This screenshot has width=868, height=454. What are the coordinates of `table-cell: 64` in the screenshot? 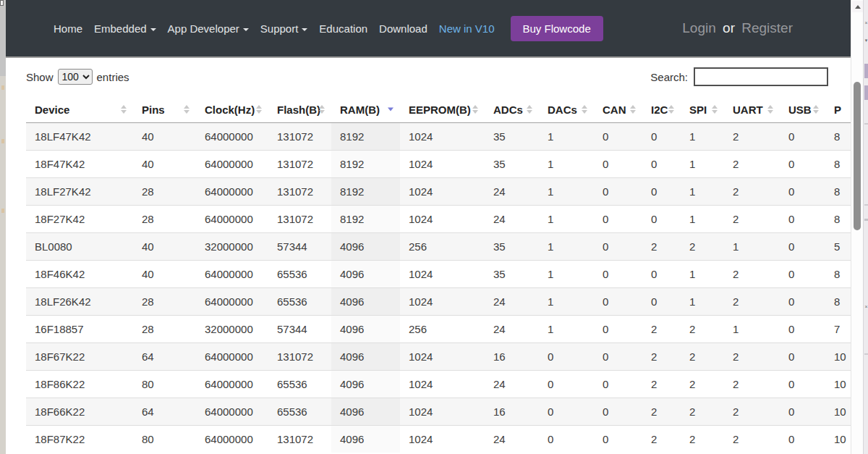 It's located at (165, 412).